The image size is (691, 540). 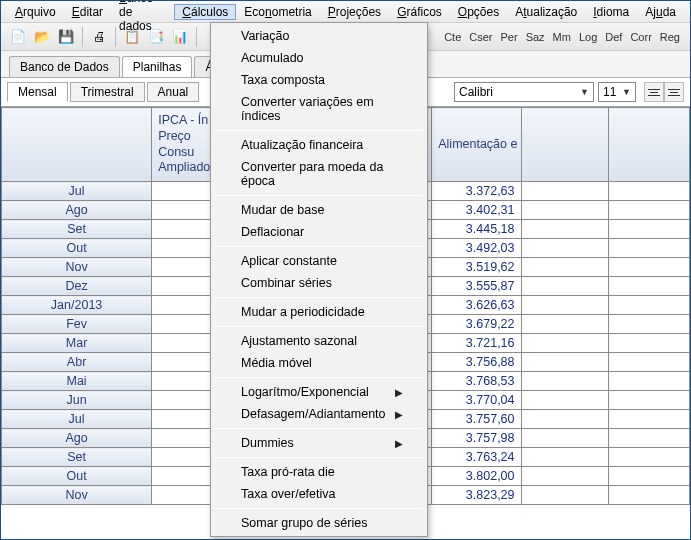 I want to click on period-tab-trimestral: Trimestral, so click(x=108, y=92).